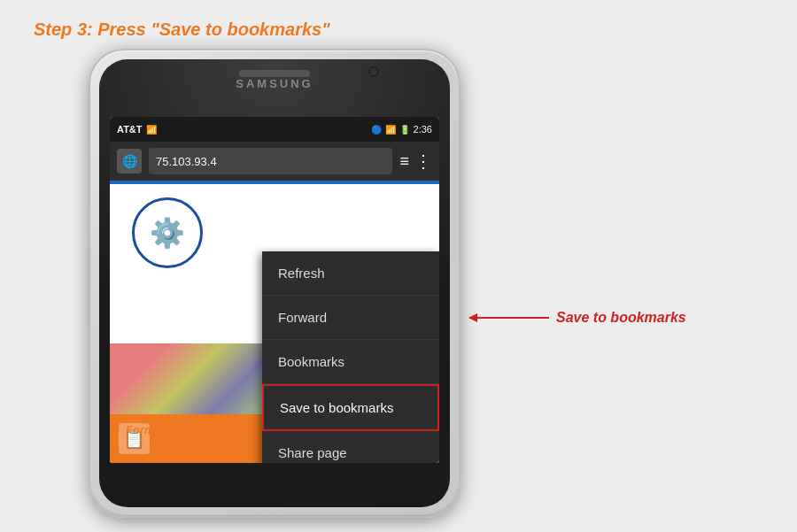 The width and height of the screenshot is (797, 532). Describe the element at coordinates (136, 129) in the screenshot. I see `status-left: AT&T 📶` at that location.